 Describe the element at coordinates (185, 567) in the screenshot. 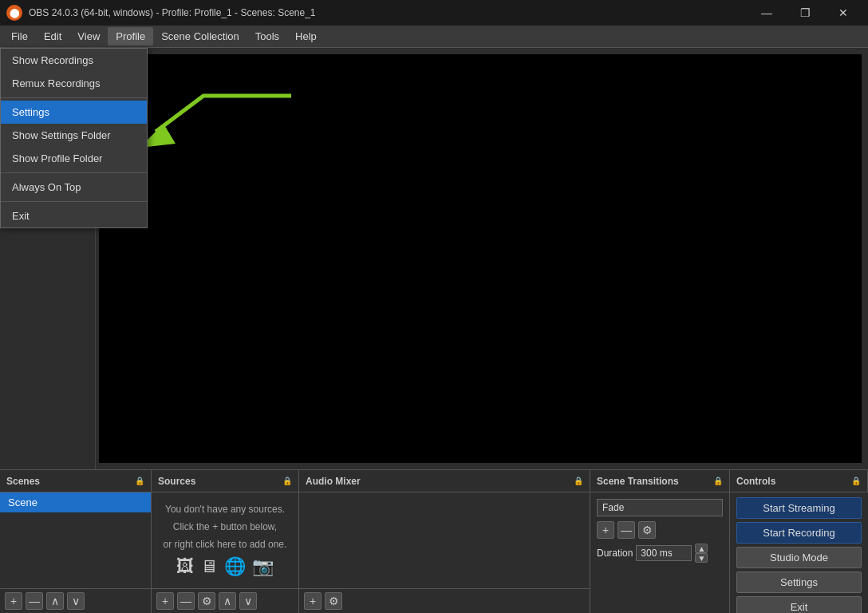

I see `image-source-icon: 🖼` at that location.